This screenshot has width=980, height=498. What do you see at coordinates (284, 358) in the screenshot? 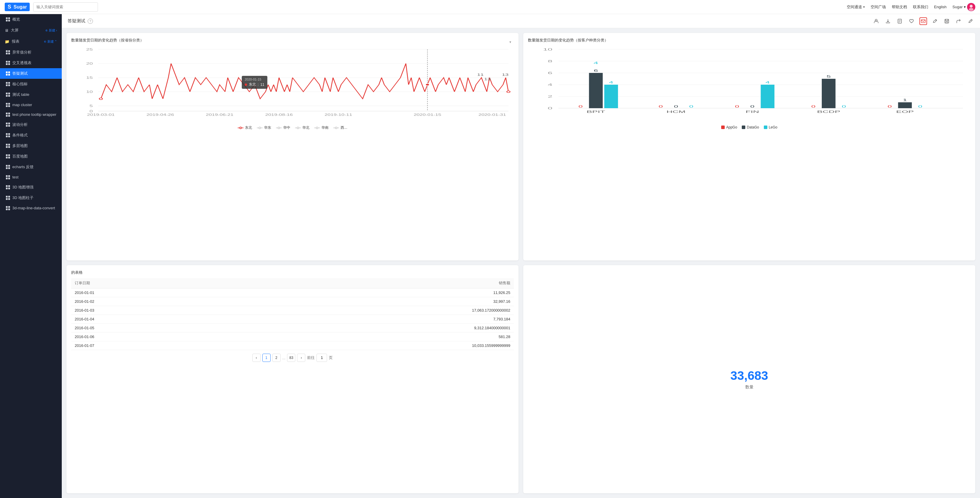
I see `page-ellipsis: ...` at bounding box center [284, 358].